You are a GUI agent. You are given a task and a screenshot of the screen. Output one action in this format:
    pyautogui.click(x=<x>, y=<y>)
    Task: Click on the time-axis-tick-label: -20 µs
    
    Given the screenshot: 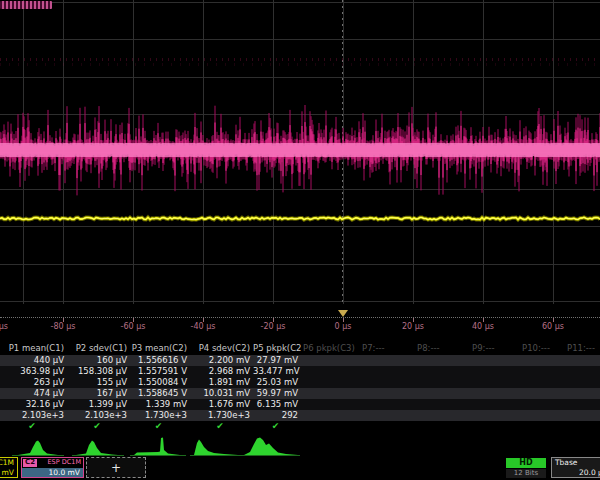 What is the action you would take?
    pyautogui.click(x=274, y=326)
    